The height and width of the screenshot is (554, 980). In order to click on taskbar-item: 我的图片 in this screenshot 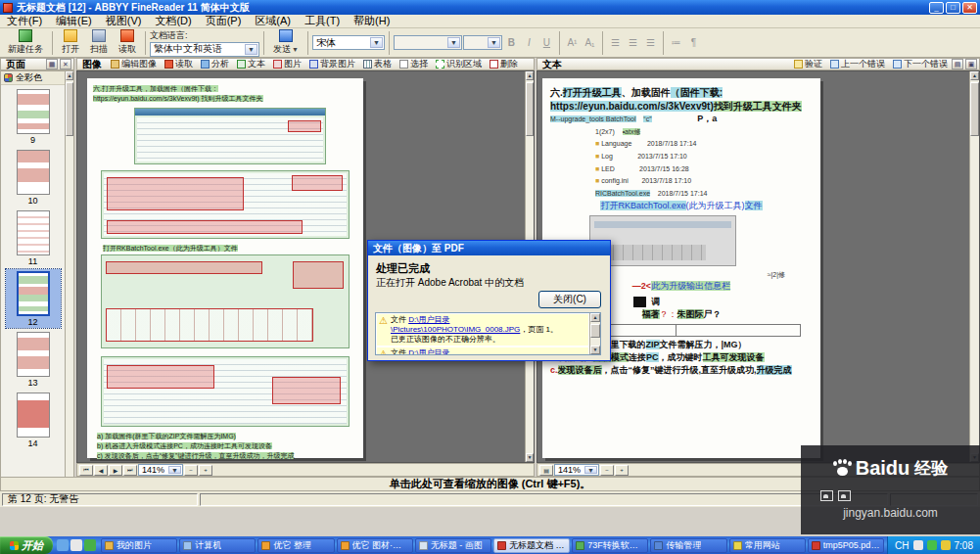, I will do `click(139, 546)`.